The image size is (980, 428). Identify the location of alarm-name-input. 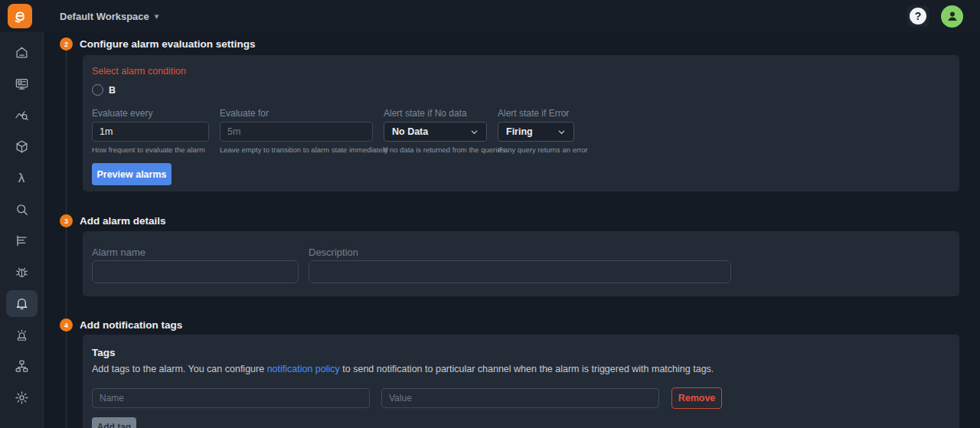
(195, 272).